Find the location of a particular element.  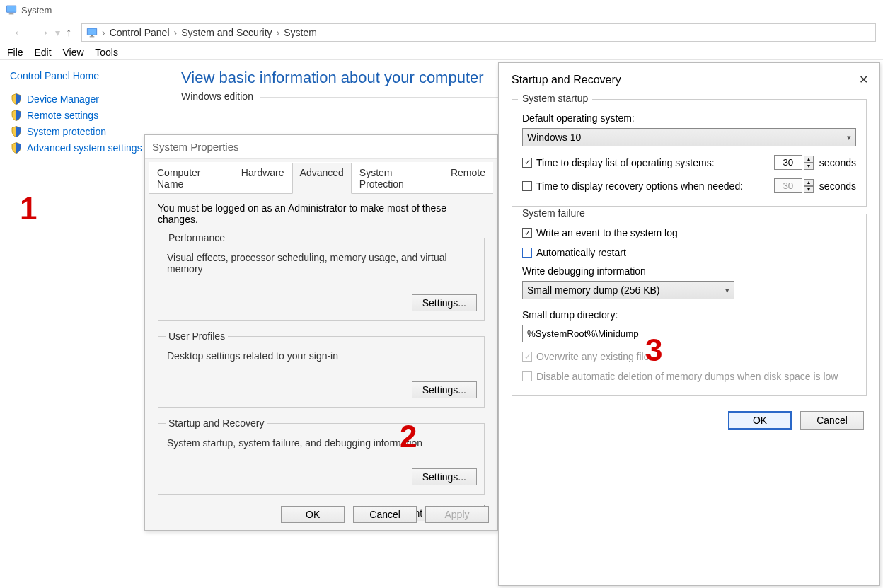

sidebar-item-device-manager: Device Manager is located at coordinates (88, 99).